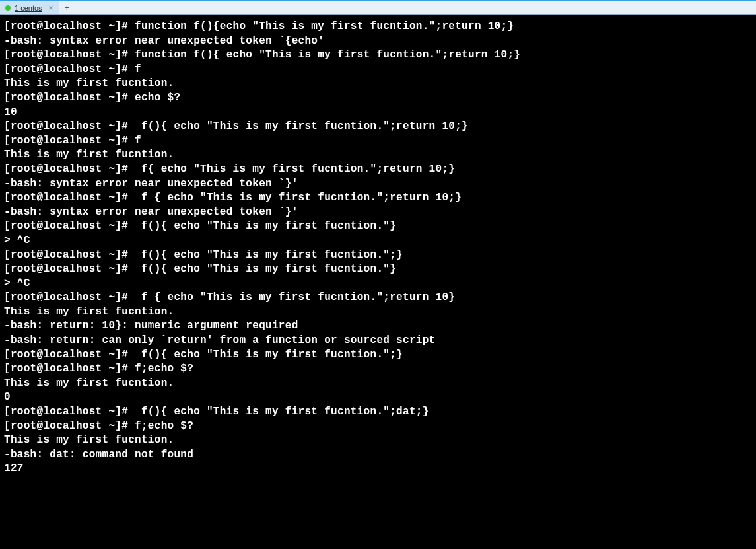  What do you see at coordinates (8, 8) in the screenshot?
I see `status-dot-icon` at bounding box center [8, 8].